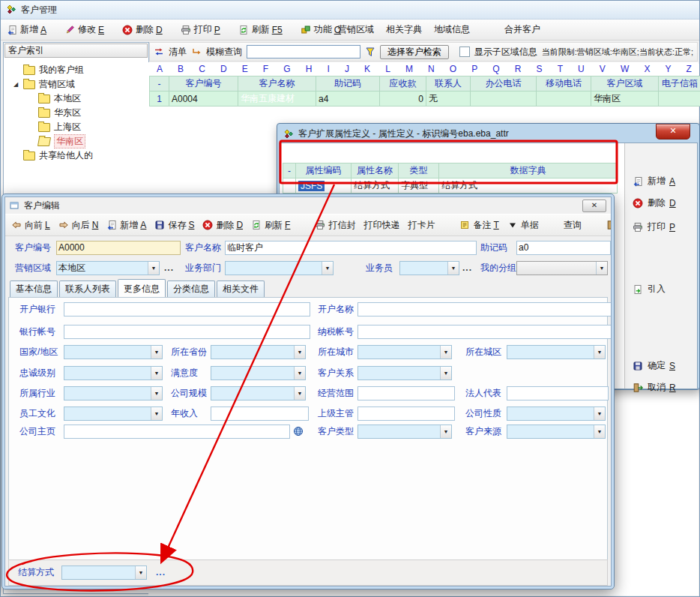 This screenshot has width=700, height=597. I want to click on menu-area-info: 地域信息, so click(452, 30).